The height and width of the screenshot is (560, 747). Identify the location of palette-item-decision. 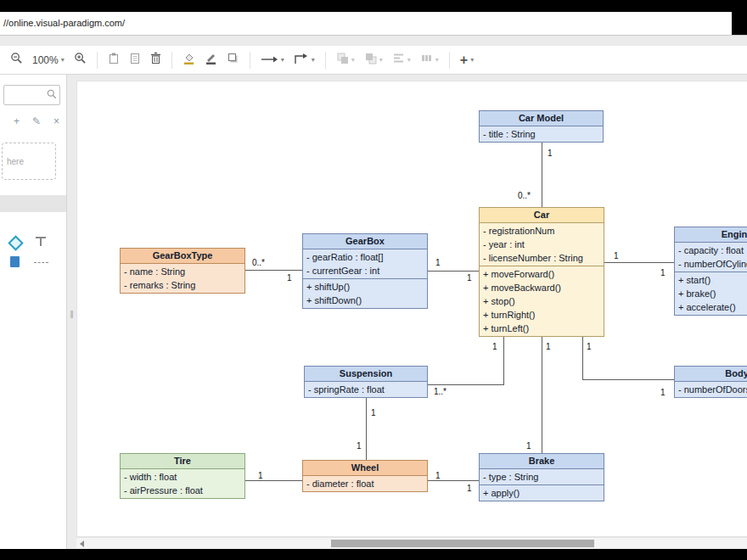
(15, 243).